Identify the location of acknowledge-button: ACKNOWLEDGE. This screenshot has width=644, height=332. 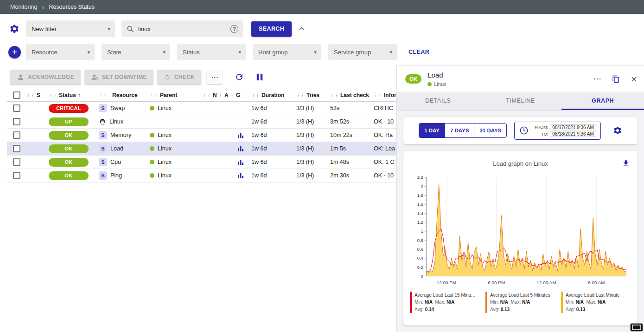
(45, 77).